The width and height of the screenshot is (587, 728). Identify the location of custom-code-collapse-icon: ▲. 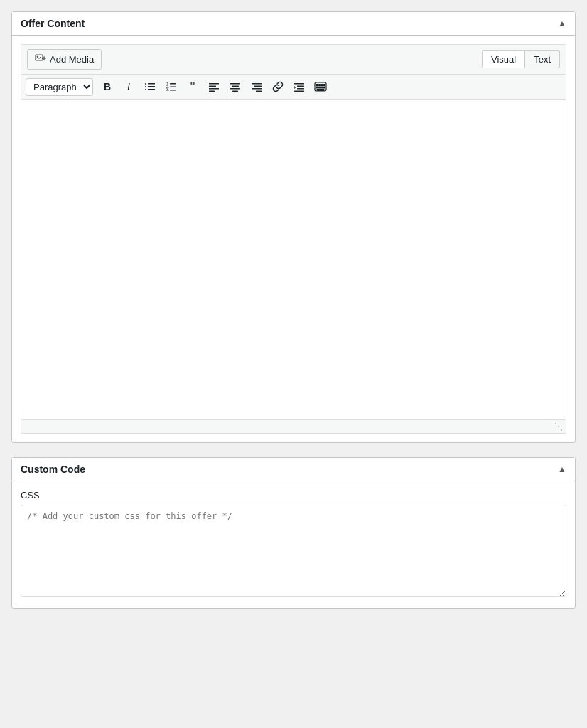
(562, 469).